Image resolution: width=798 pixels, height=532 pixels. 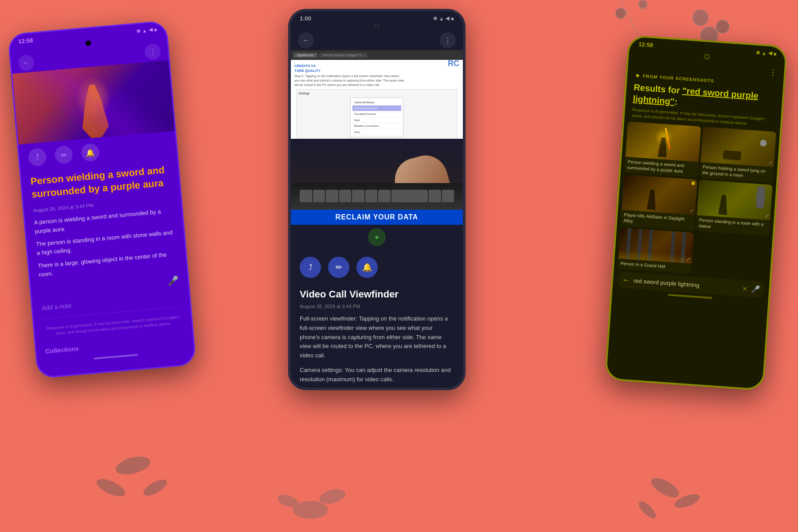 I want to click on search-back-button: ←, so click(x=626, y=280).